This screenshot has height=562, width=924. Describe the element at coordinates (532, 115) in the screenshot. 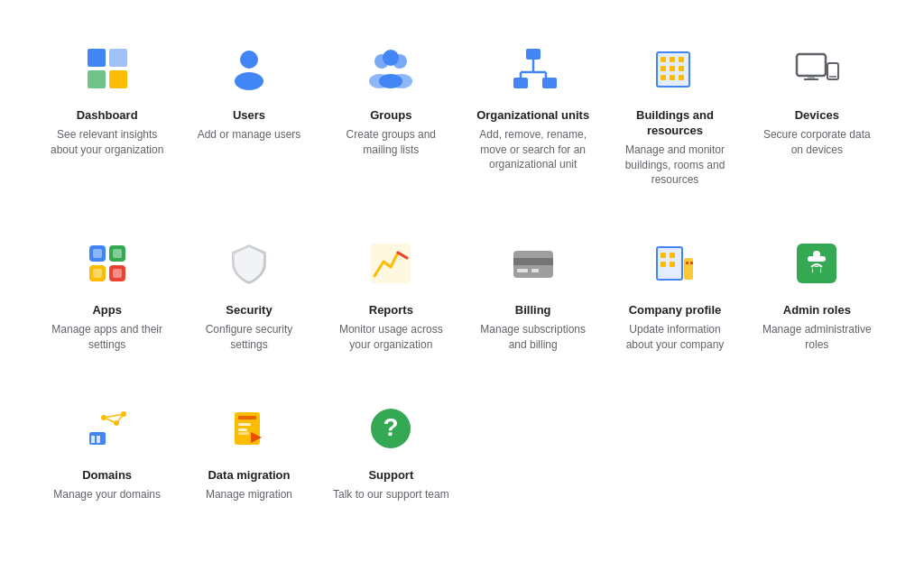

I see `card-org-units: Organizational units Add, remove, rename…` at that location.